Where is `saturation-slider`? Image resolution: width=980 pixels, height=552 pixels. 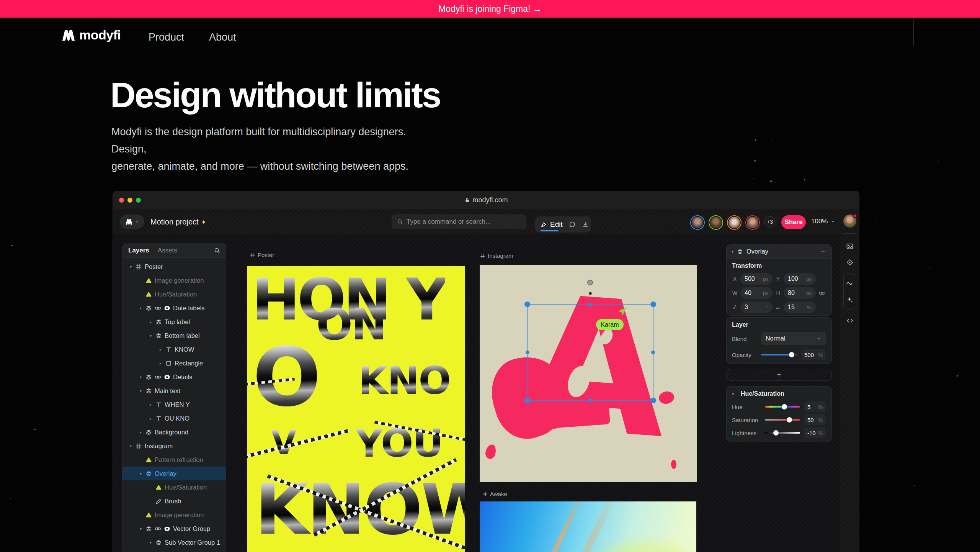
saturation-slider is located at coordinates (782, 420).